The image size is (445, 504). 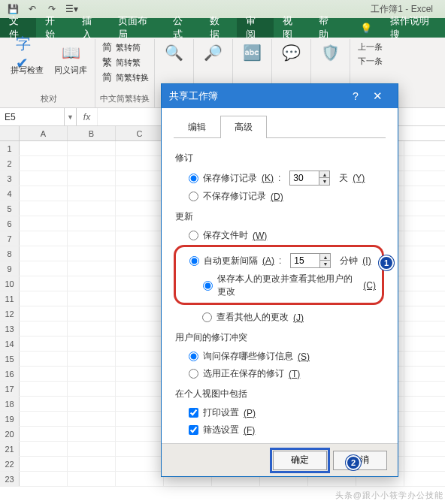 What do you see at coordinates (300, 460) in the screenshot?
I see `ok-button: 确定` at bounding box center [300, 460].